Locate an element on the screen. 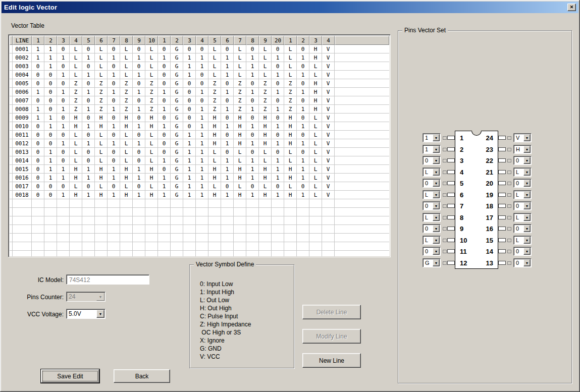 This screenshot has width=580, height=392. ic-model-field: 74S412 is located at coordinates (108, 279).